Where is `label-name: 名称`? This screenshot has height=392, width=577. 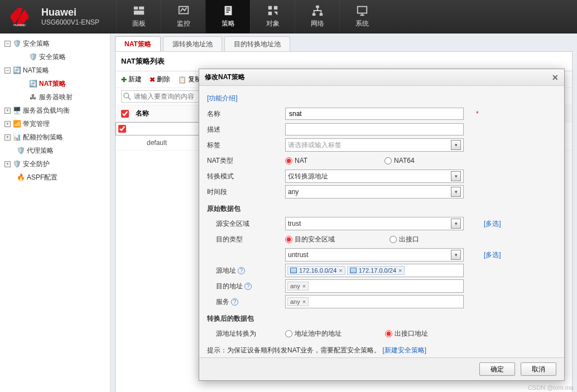
label-name: 名称 is located at coordinates (246, 114).